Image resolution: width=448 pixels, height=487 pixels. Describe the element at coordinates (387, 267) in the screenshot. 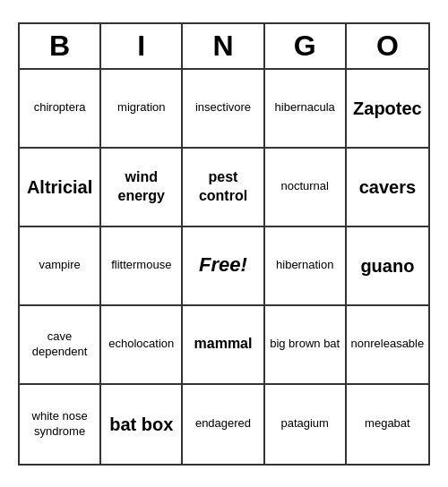

I see `bingo-cell: guano` at that location.